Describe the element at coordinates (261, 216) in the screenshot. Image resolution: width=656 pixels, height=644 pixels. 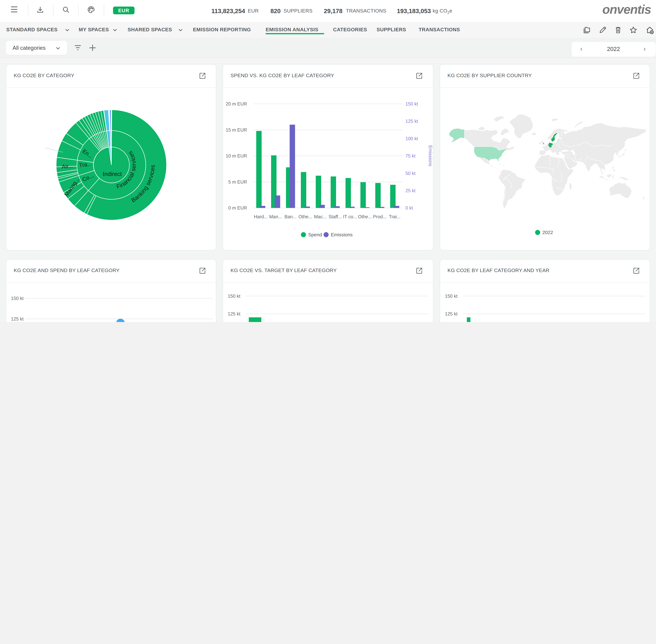
I see `svg-text: Hard...` at that location.